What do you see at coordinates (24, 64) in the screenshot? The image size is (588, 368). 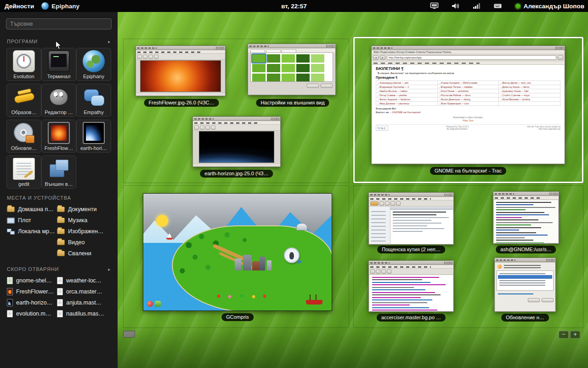 I see `app-evolution: Evolution` at bounding box center [24, 64].